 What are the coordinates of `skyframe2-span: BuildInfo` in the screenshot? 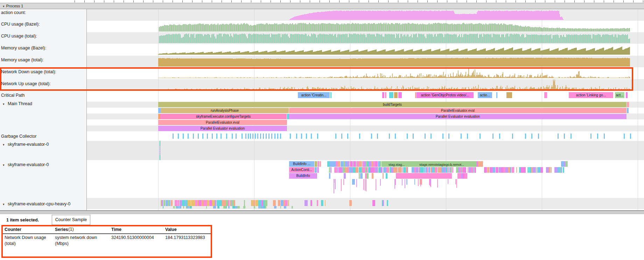 It's located at (303, 176).